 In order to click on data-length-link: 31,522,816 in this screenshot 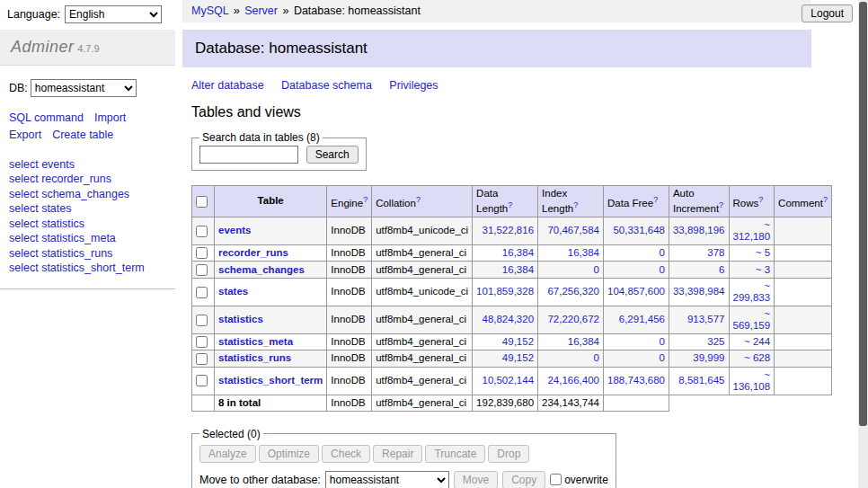, I will do `click(508, 230)`.